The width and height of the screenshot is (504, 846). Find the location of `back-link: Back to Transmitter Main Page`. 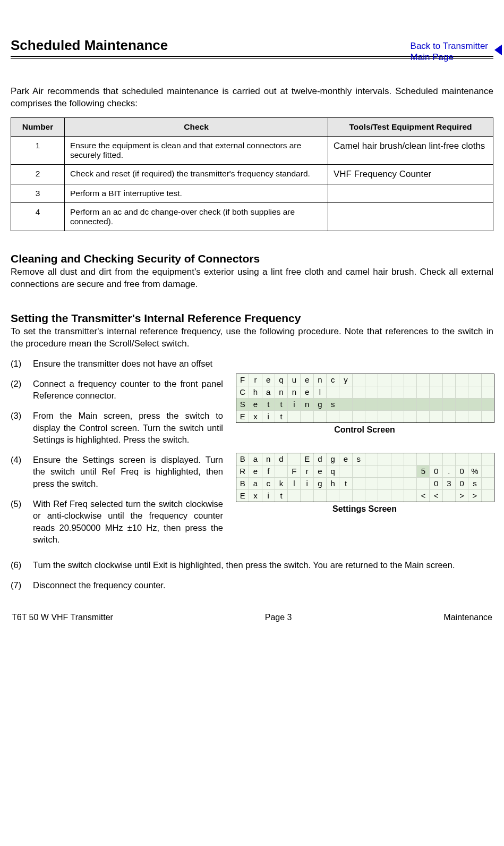

back-link: Back to Transmitter Main Page is located at coordinates (449, 52).